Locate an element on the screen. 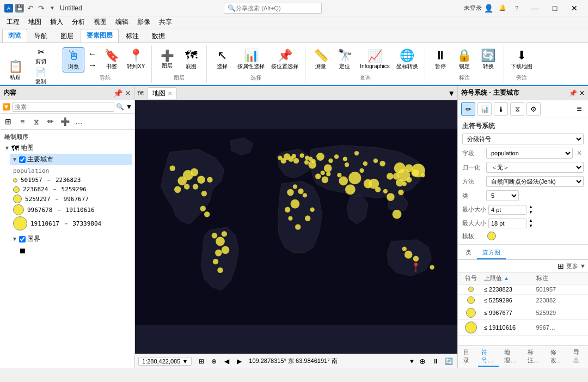 This screenshot has width=588, height=382. bottom-tab-export: 导出 is located at coordinates (578, 357).